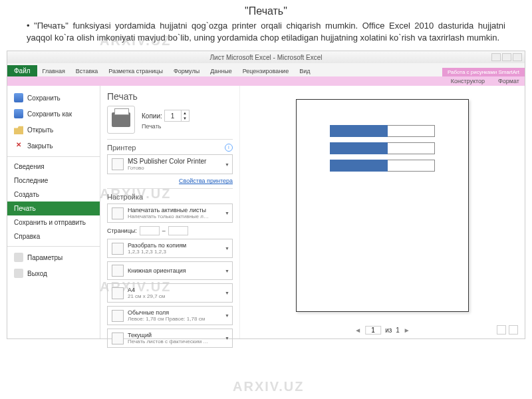  What do you see at coordinates (173, 116) in the screenshot?
I see `copies-value: 1` at bounding box center [173, 116].